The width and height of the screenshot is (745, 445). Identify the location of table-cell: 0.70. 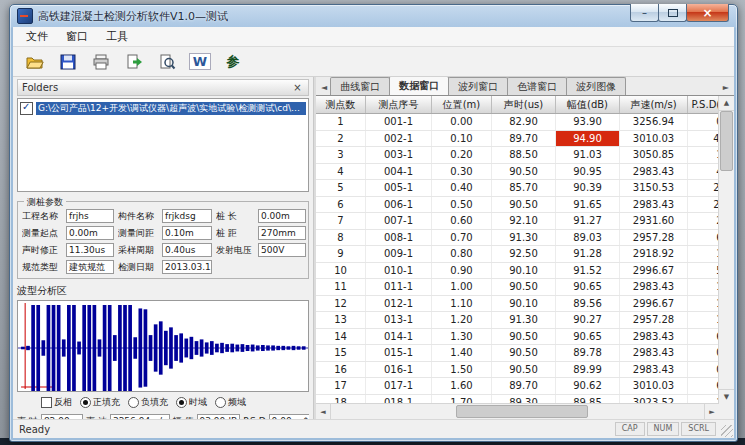
(462, 238).